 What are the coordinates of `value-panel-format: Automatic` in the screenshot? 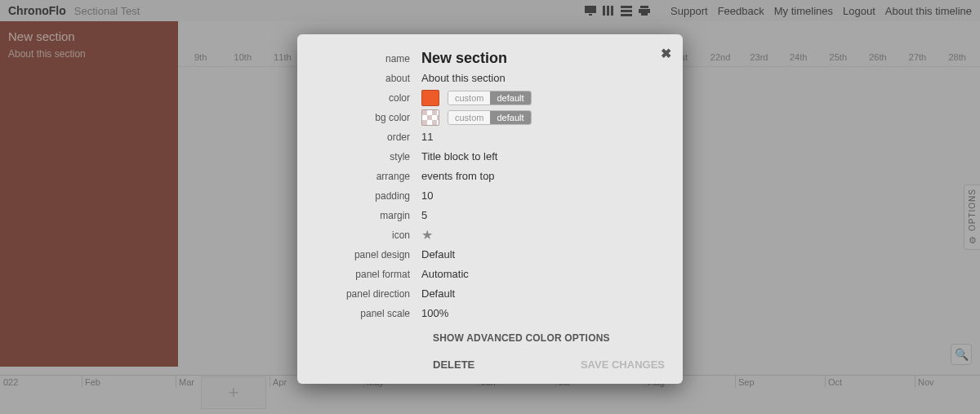 It's located at (543, 274).